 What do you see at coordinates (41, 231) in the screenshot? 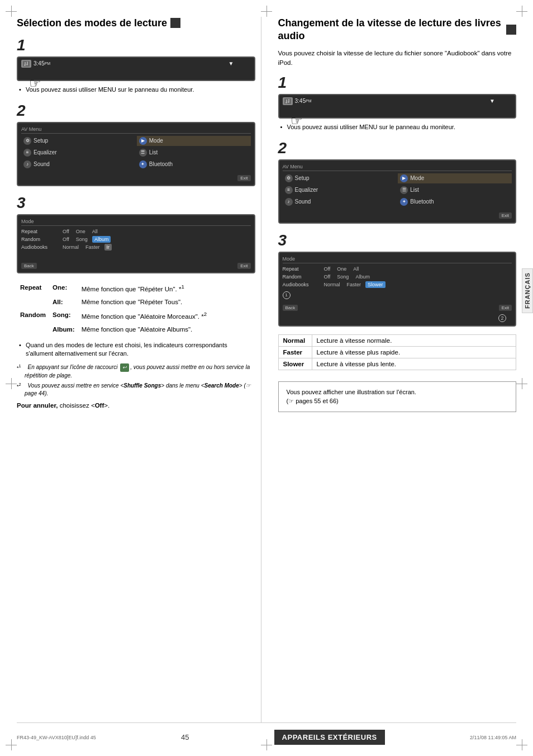
I see `repeat-label: Repeat` at bounding box center [41, 231].